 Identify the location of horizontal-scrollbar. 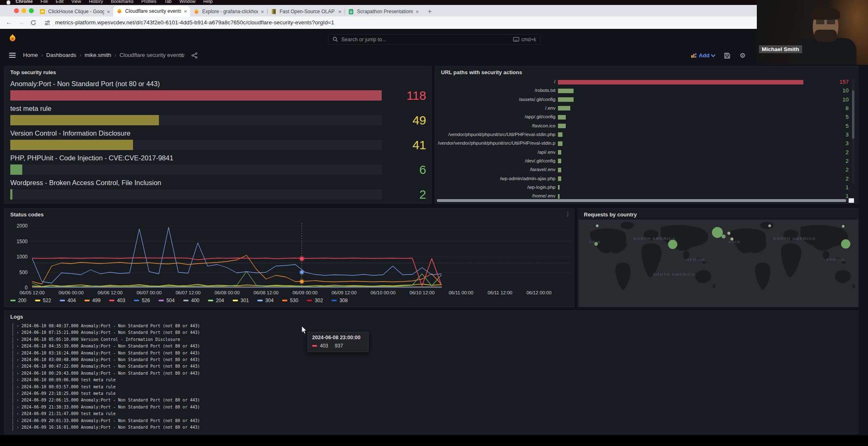
(645, 200).